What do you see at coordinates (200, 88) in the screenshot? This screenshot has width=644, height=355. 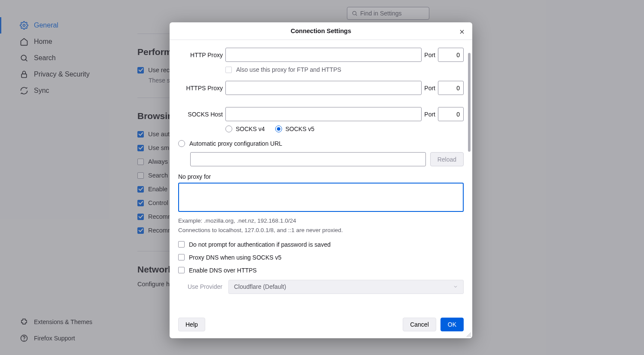 I see `https-proxy-label: HTTPS Proxy` at bounding box center [200, 88].